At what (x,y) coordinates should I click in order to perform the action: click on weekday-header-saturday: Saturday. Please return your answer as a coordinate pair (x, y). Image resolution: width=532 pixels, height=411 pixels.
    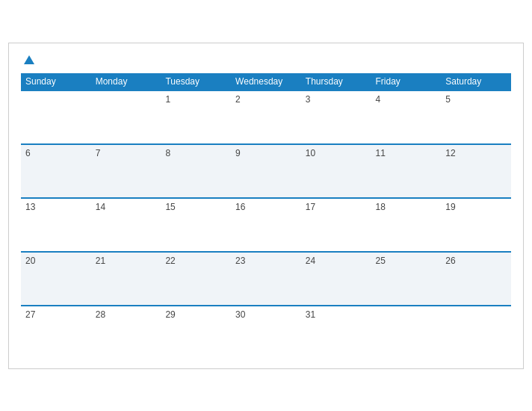
    Looking at the image, I should click on (476, 82).